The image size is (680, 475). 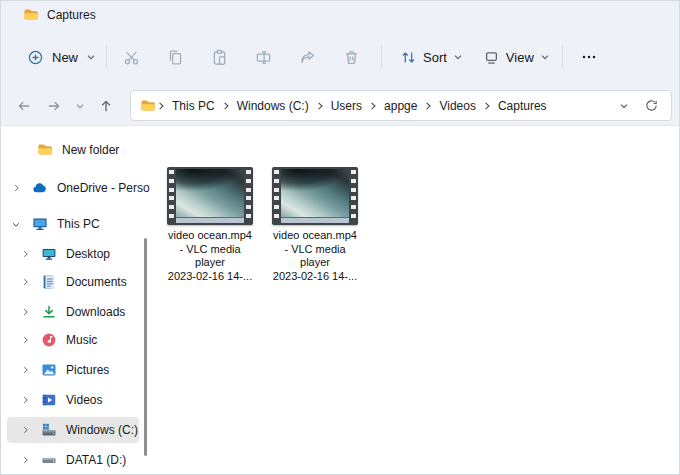 What do you see at coordinates (589, 57) in the screenshot?
I see `more-ellipsis-icon` at bounding box center [589, 57].